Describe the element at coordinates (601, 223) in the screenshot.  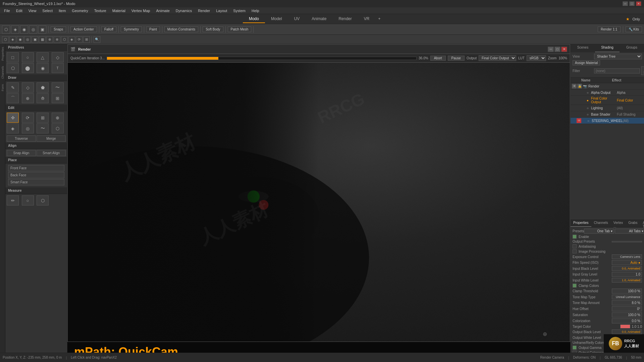
I see `prop-tab-channels: Channels` at that location.